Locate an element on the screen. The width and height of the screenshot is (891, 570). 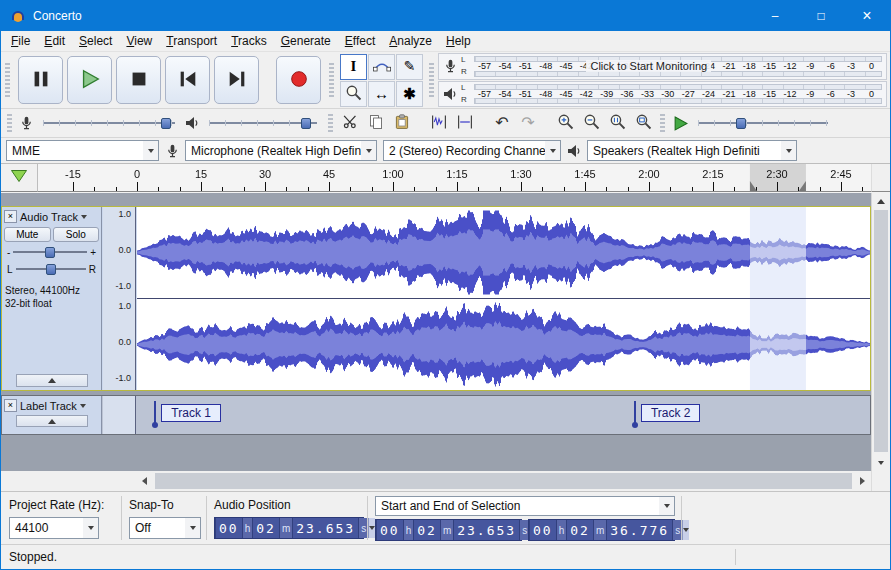
draw-tool-button: ✎ is located at coordinates (410, 67).